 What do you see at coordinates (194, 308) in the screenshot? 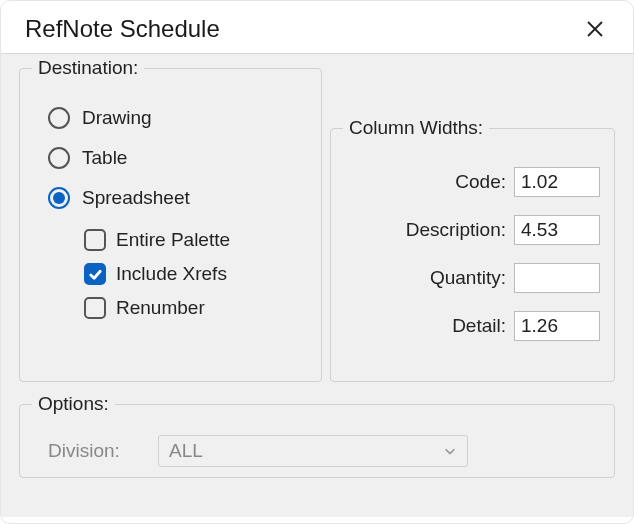
I see `check-renumber: Renumber` at bounding box center [194, 308].